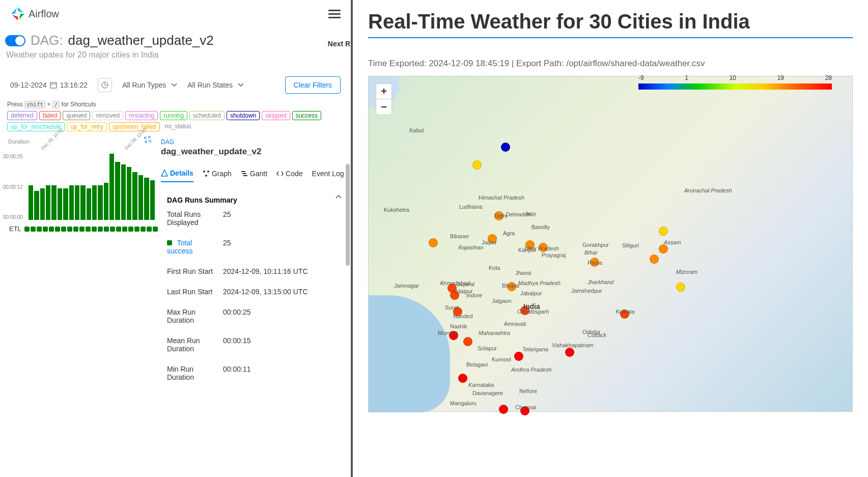 The width and height of the screenshot is (868, 477). Describe the element at coordinates (217, 176) in the screenshot. I see `tab-graph: Graph` at that location.